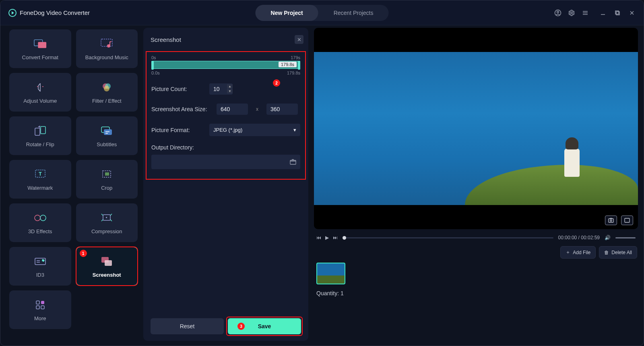 The width and height of the screenshot is (644, 346). What do you see at coordinates (255, 130) in the screenshot?
I see `picture-format-select: JPEG (*.jpg) ▾` at bounding box center [255, 130].